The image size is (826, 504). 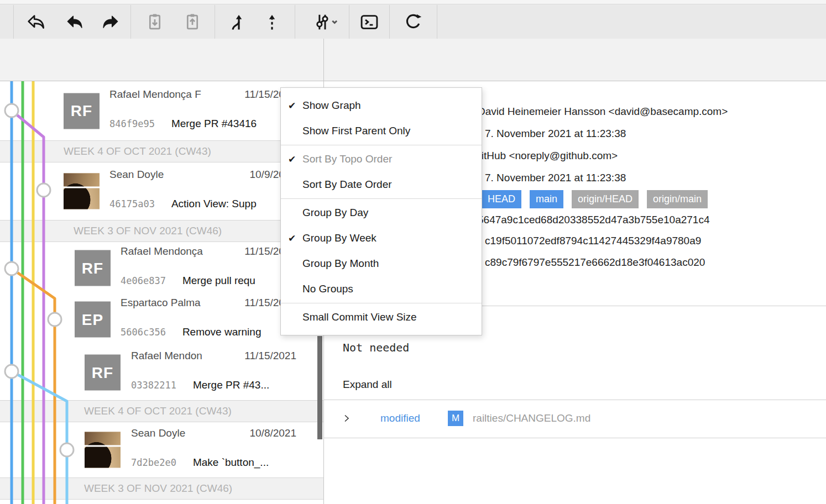 I want to click on commit-message: Remove warning, so click(x=222, y=332).